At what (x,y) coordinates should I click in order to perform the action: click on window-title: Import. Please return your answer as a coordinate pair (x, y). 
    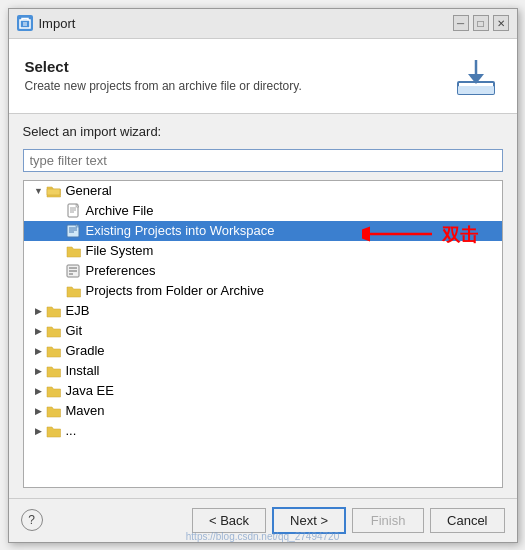
    Looking at the image, I should click on (58, 24).